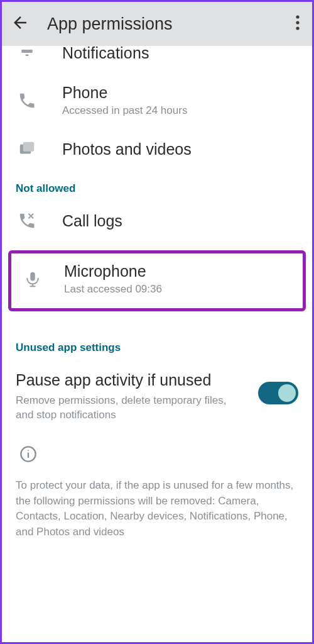  I want to click on section-header-unused: Unused app settings, so click(157, 344).